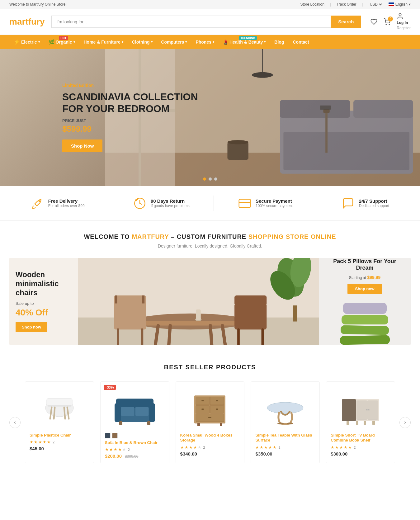 The image size is (420, 520). I want to click on lang-chevron: ▾, so click(410, 4).